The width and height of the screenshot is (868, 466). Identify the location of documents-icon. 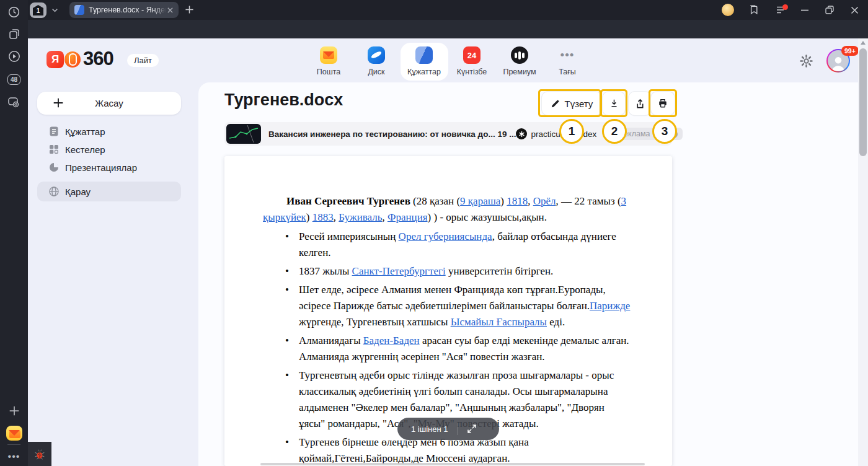
(424, 55).